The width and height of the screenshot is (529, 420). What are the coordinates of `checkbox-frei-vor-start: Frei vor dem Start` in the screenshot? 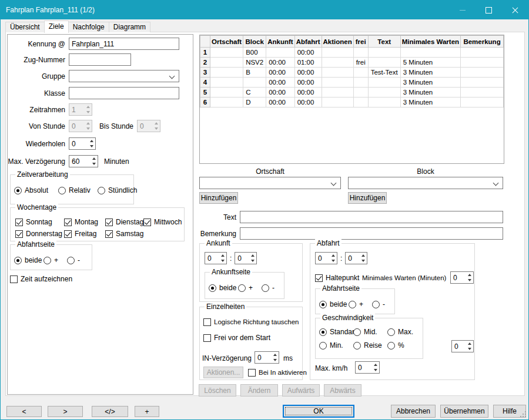 It's located at (237, 338).